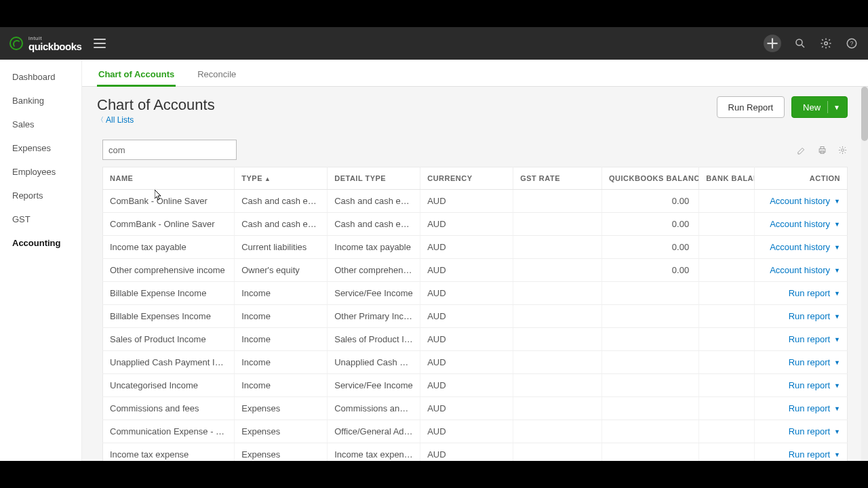 The height and width of the screenshot is (488, 868). Describe the element at coordinates (826, 43) in the screenshot. I see `gear-icon` at that location.